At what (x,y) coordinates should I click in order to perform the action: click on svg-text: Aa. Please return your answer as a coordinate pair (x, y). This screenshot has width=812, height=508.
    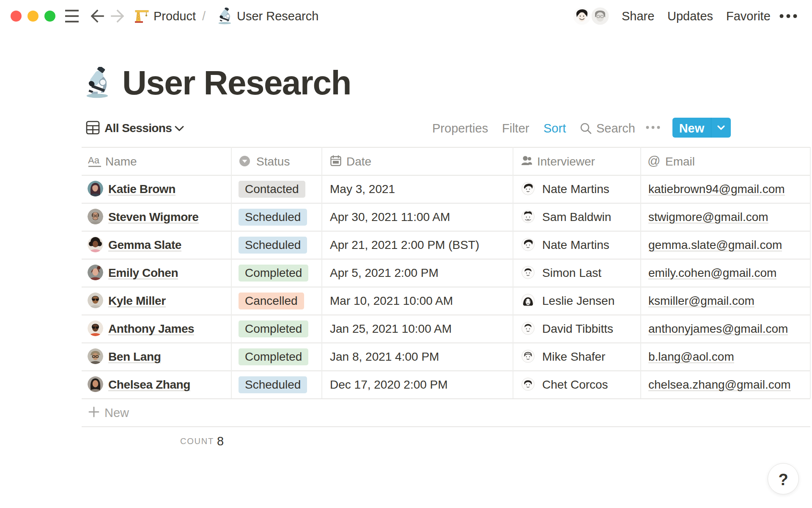
    Looking at the image, I should click on (94, 160).